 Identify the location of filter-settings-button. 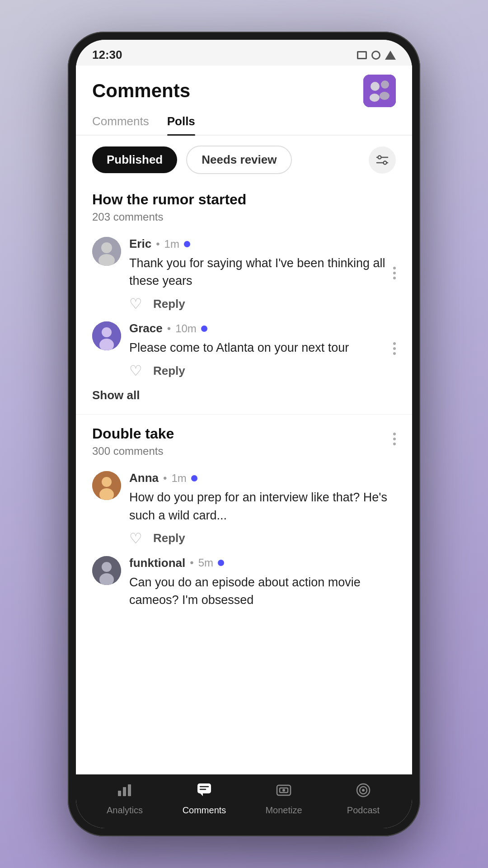
(382, 160).